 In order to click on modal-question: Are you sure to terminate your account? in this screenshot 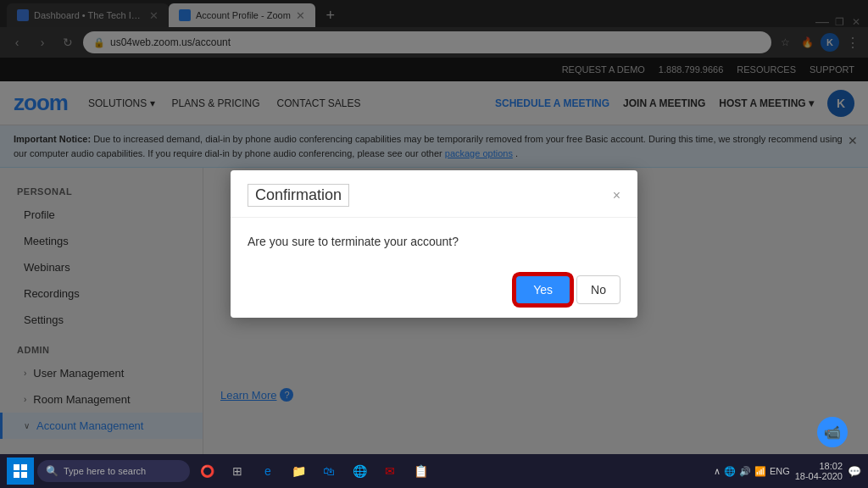, I will do `click(434, 241)`.